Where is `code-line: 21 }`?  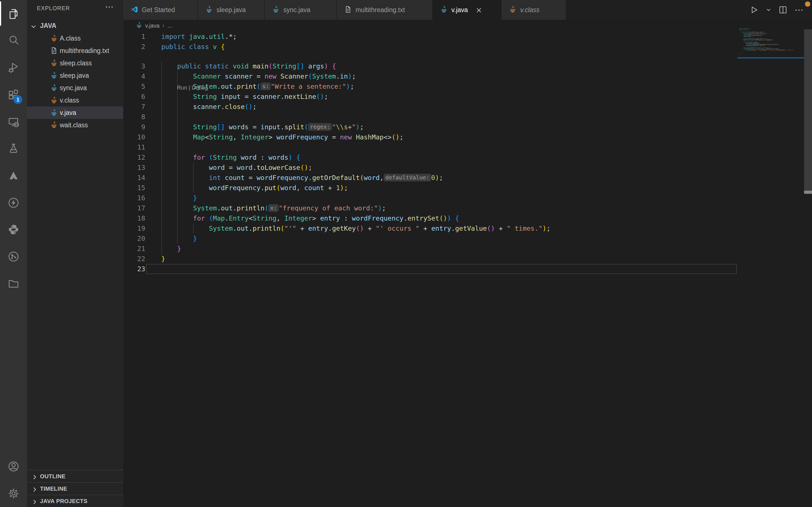 code-line: 21 } is located at coordinates (468, 249).